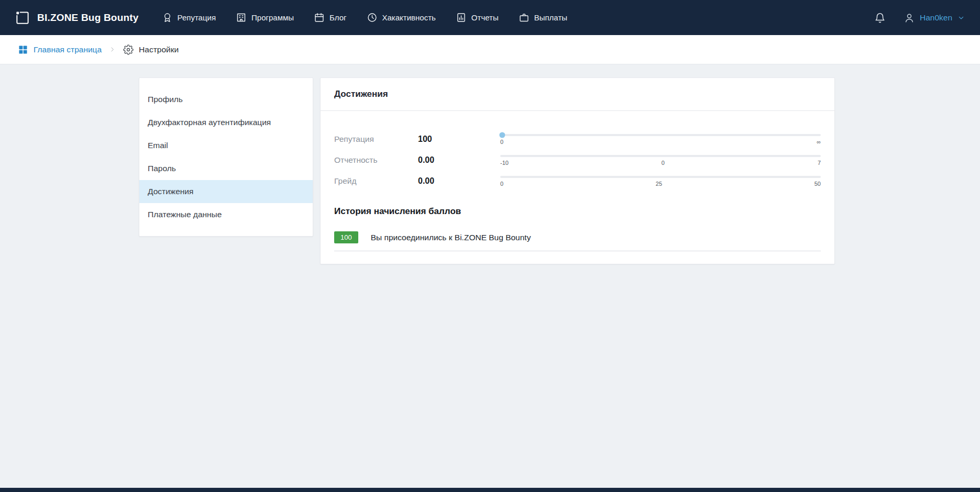  Describe the element at coordinates (376, 160) in the screenshot. I see `metric-label: Отчетность` at that location.